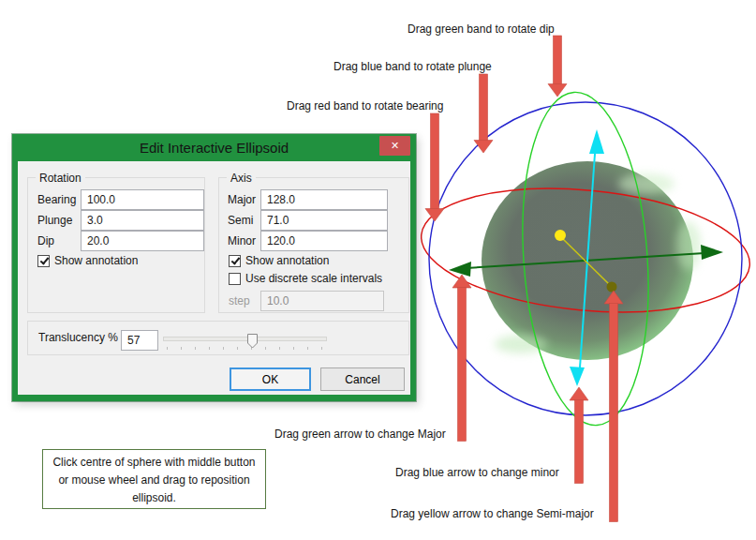  Describe the element at coordinates (646, 184) in the screenshot. I see `sphere-highlight-top-right` at that location.